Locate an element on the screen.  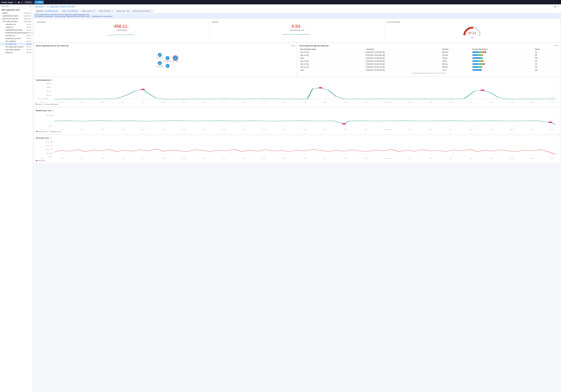
requests-metric-card: Requests 0.53 ↓ Requests [per sec] is located at coordinates (297, 31).